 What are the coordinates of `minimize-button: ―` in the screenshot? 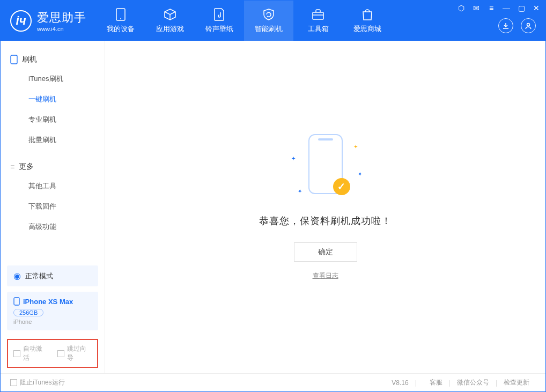 It's located at (506, 8).